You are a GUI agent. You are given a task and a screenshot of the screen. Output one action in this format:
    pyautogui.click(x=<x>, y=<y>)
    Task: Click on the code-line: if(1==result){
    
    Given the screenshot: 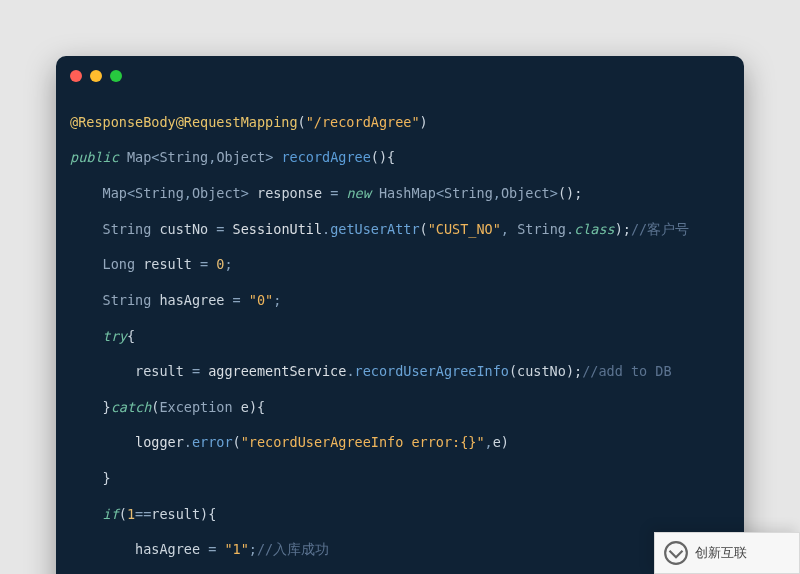 What is the action you would take?
    pyautogui.click(x=400, y=515)
    